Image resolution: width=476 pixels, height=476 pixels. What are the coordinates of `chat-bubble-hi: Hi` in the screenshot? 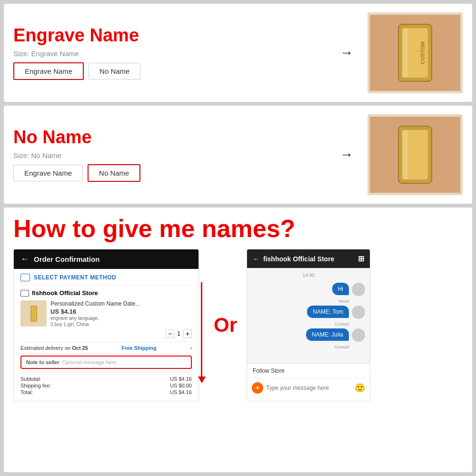 It's located at (341, 289).